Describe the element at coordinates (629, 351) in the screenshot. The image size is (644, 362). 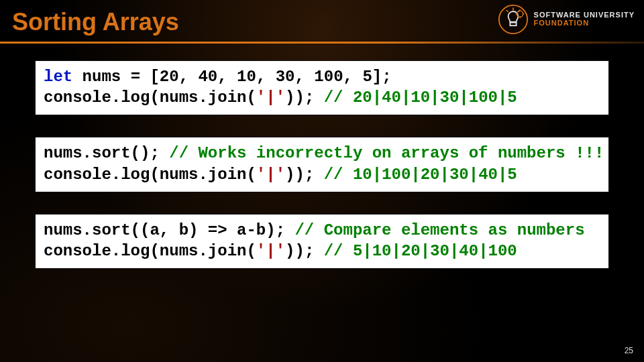
I see `page-number: 25` at that location.